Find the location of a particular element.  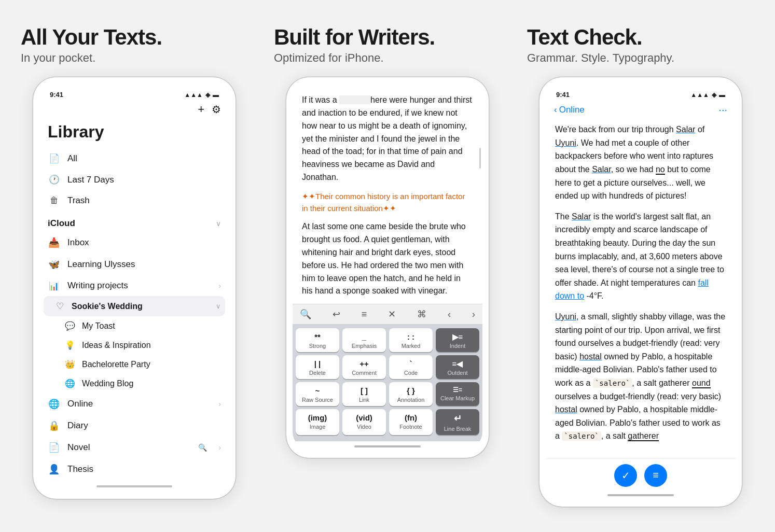

more-button: ··· is located at coordinates (723, 110).